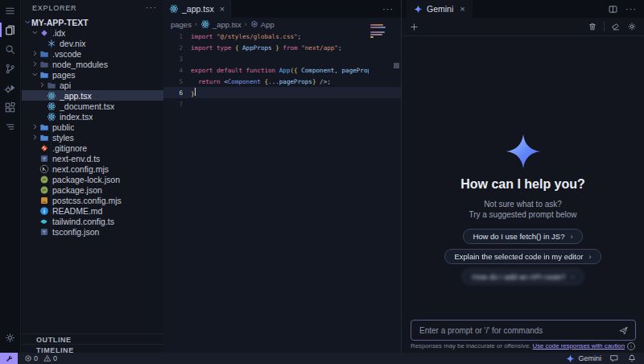  Describe the element at coordinates (584, 359) in the screenshot. I see `statusbar-gemini: Gemini` at that location.